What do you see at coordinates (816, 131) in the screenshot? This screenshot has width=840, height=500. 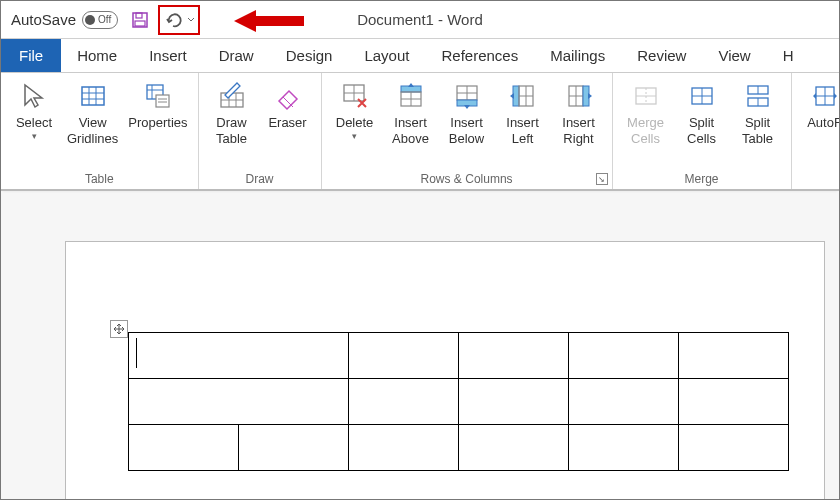 I see `group-cell-size: AutoF` at bounding box center [816, 131].